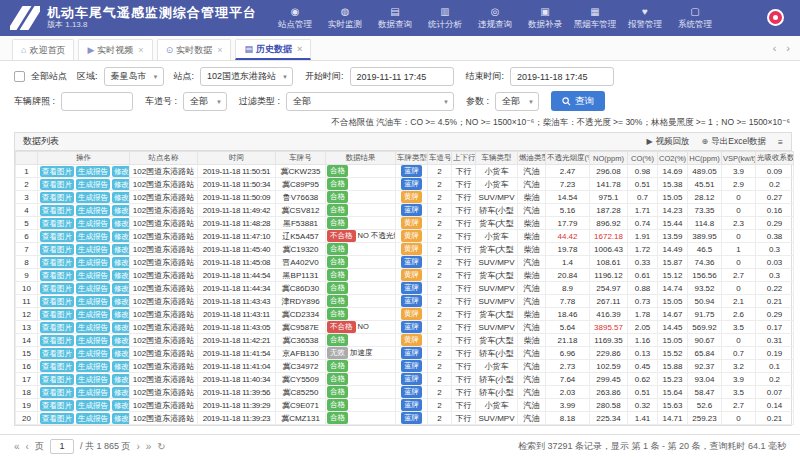  I want to click on nav-item-system-management: ▢系统管理, so click(695, 18).